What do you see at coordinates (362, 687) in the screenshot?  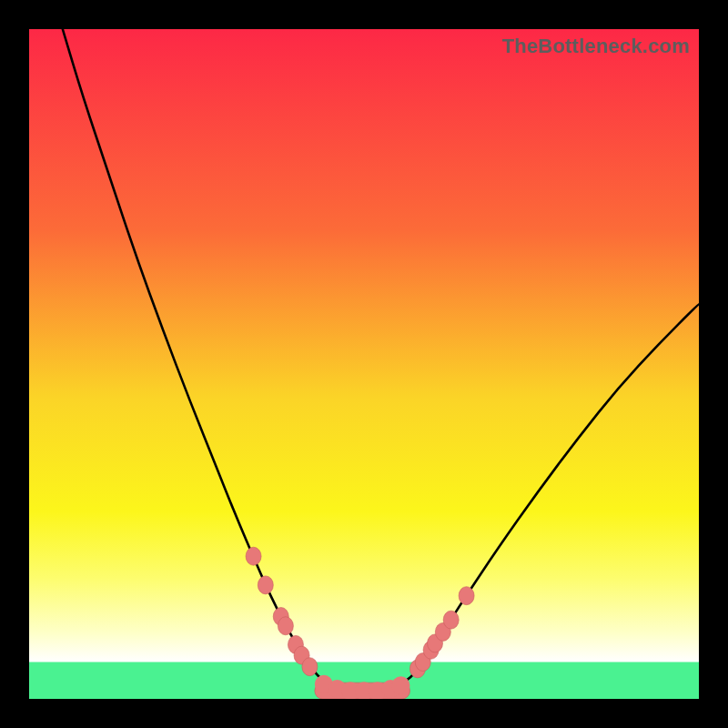 I see `trough-markers` at bounding box center [362, 687].